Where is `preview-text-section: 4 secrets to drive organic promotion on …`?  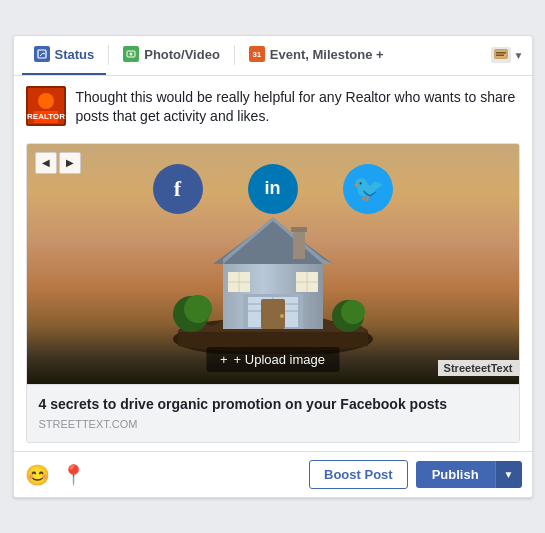
preview-text-section: 4 secrets to drive organic promotion on … is located at coordinates (273, 414).